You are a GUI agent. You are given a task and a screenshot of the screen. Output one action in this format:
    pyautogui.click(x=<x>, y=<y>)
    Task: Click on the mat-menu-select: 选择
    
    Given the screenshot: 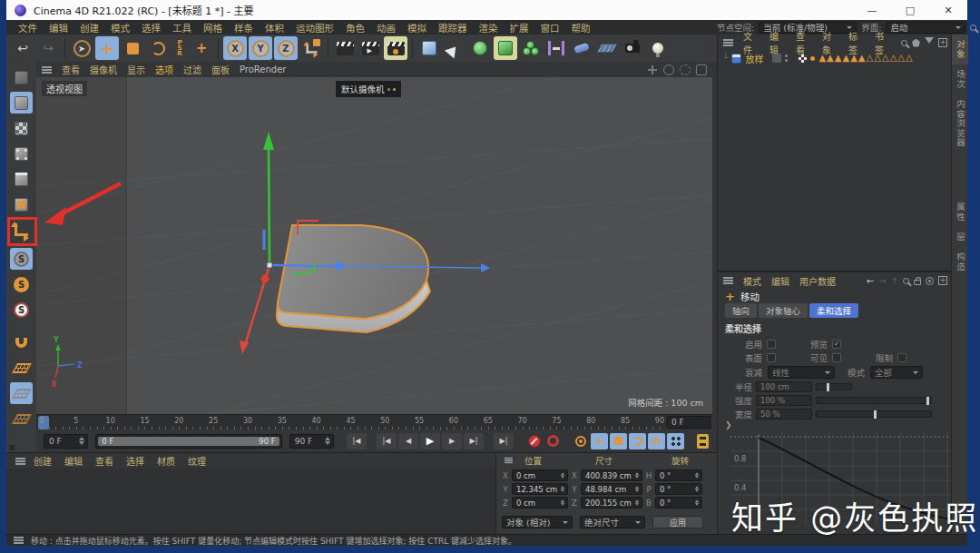 What is the action you would take?
    pyautogui.click(x=135, y=461)
    